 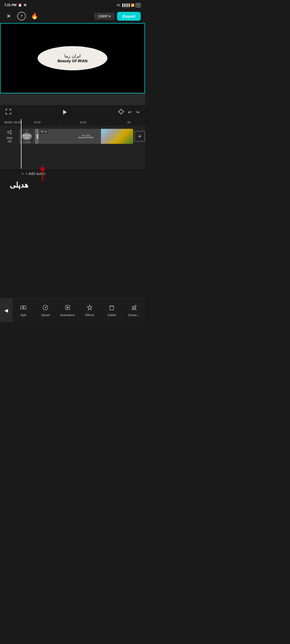 What do you see at coordinates (10, 5) in the screenshot?
I see `time-display: 7:21 PM` at bounding box center [10, 5].